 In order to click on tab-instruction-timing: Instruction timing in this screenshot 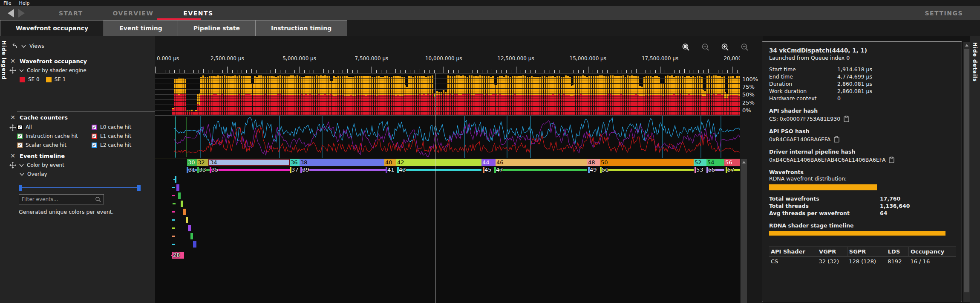, I will do `click(302, 28)`.